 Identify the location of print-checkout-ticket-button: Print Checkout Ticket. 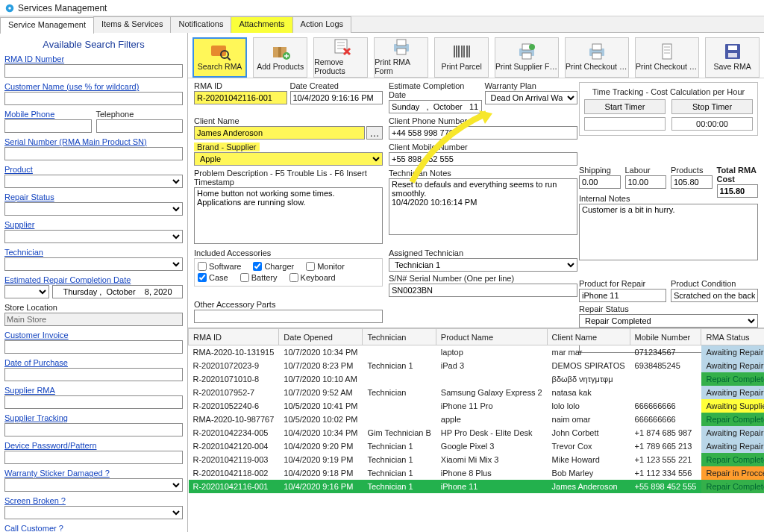
(667, 57).